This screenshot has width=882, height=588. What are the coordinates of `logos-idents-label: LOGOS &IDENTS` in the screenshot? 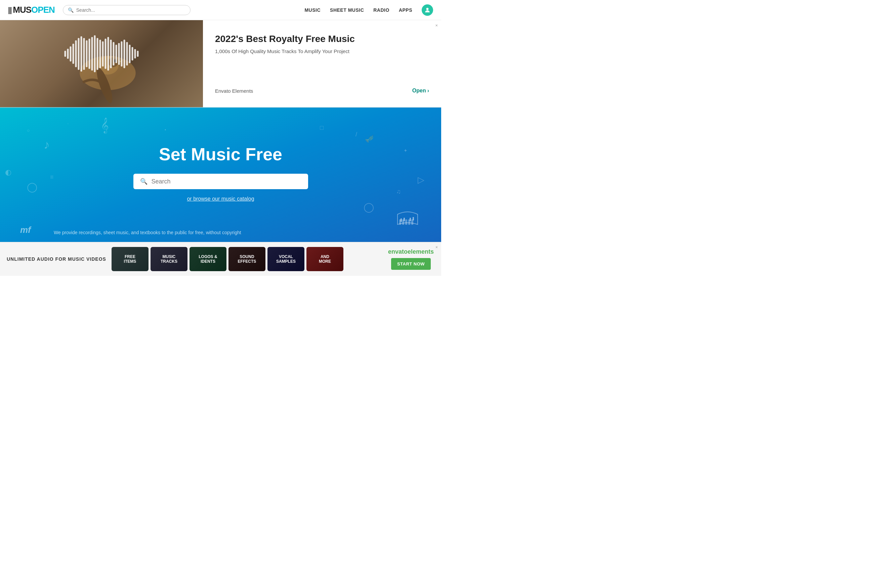 It's located at (208, 259).